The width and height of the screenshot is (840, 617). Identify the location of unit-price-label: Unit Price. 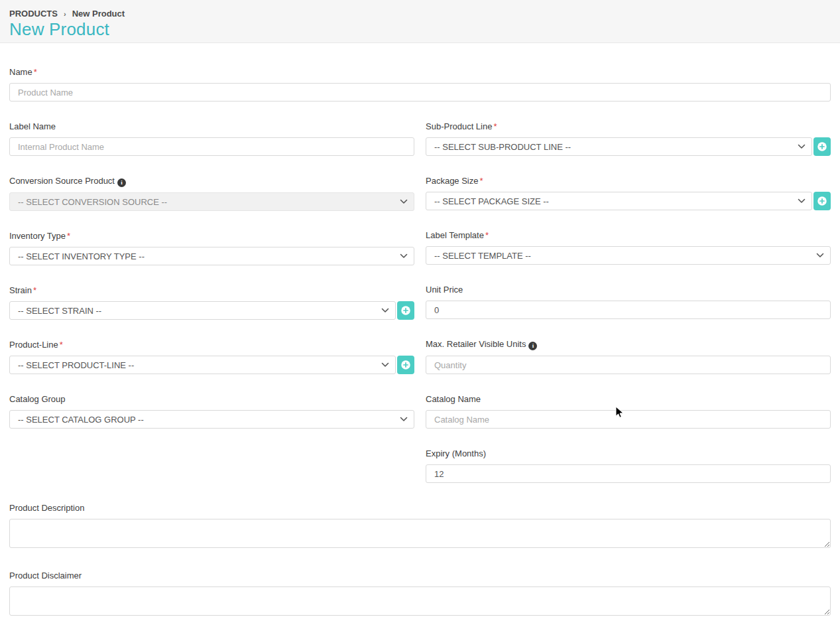
(629, 290).